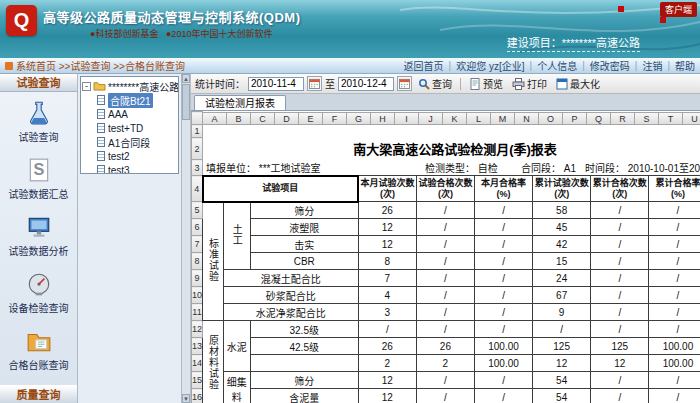 The image size is (700, 403). What do you see at coordinates (387, 296) in the screenshot?
I see `value-cell: 4` at bounding box center [387, 296].